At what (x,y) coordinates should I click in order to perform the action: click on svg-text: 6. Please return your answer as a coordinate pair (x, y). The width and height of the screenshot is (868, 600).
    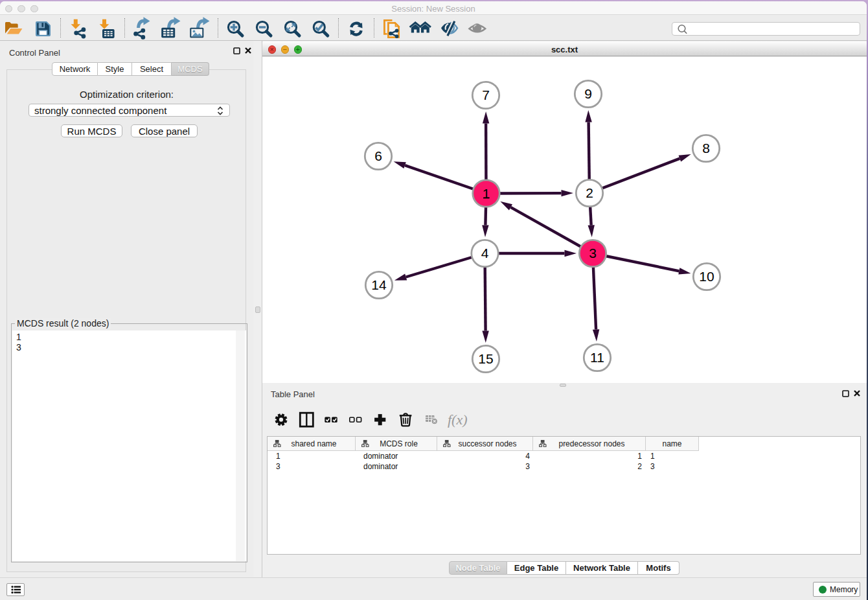
    Looking at the image, I should click on (378, 156).